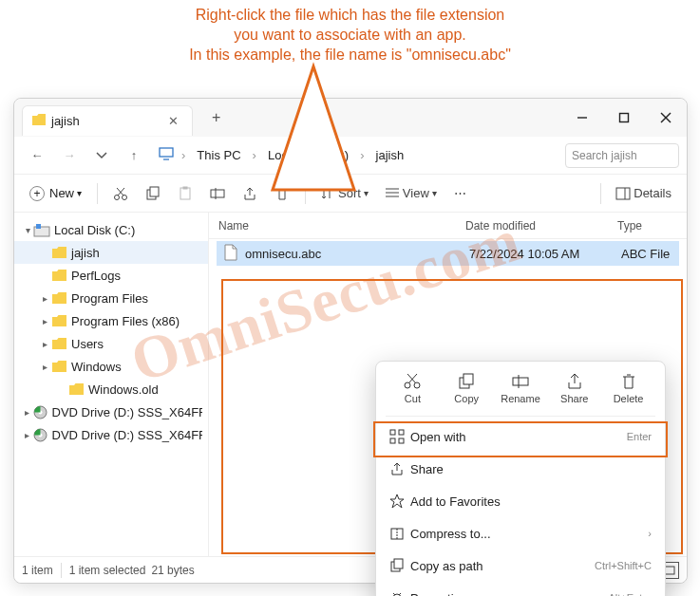  Describe the element at coordinates (448, 226) in the screenshot. I see `column-headers: Name Date modified Type` at that location.